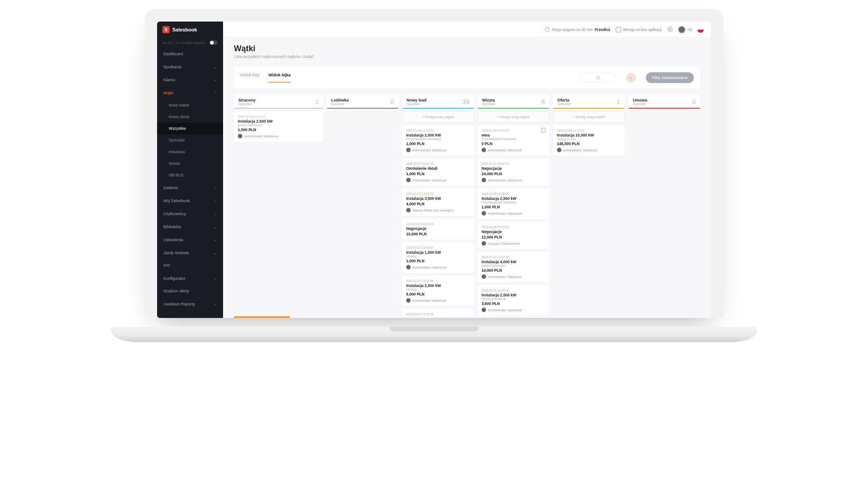 This screenshot has width=868, height=494. What do you see at coordinates (190, 265) in the screenshot?
I see `sidebar-item: KPI` at bounding box center [190, 265].